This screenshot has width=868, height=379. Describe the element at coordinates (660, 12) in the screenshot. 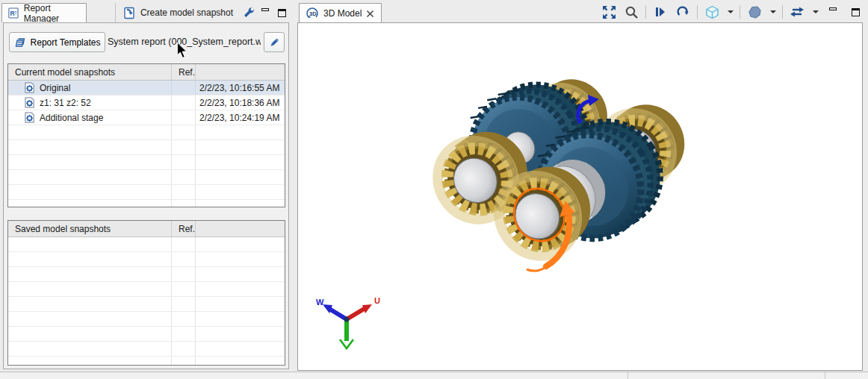

I see `animate-icon` at that location.